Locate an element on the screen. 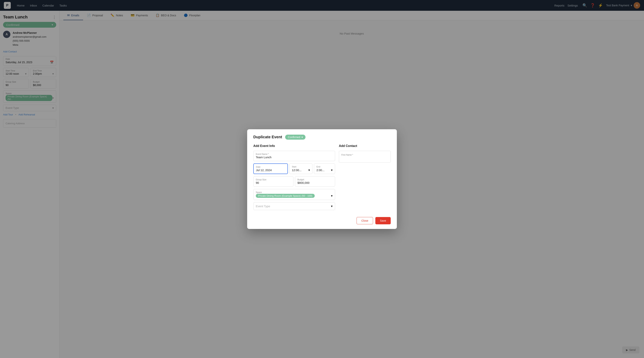  modal-status-badge: Confirmed ▾ is located at coordinates (296, 137).